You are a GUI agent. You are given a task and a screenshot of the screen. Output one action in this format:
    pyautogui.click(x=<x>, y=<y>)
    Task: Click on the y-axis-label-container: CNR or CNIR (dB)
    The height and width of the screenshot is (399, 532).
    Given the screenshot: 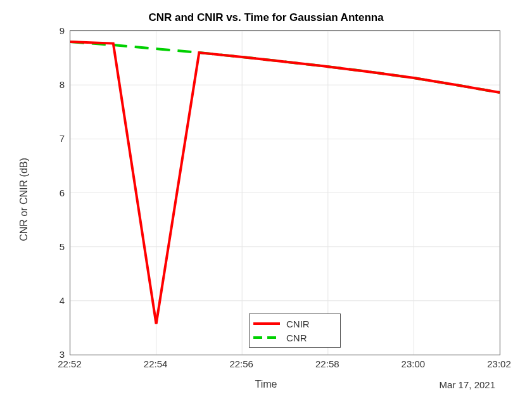 What is the action you would take?
    pyautogui.click(x=24, y=200)
    